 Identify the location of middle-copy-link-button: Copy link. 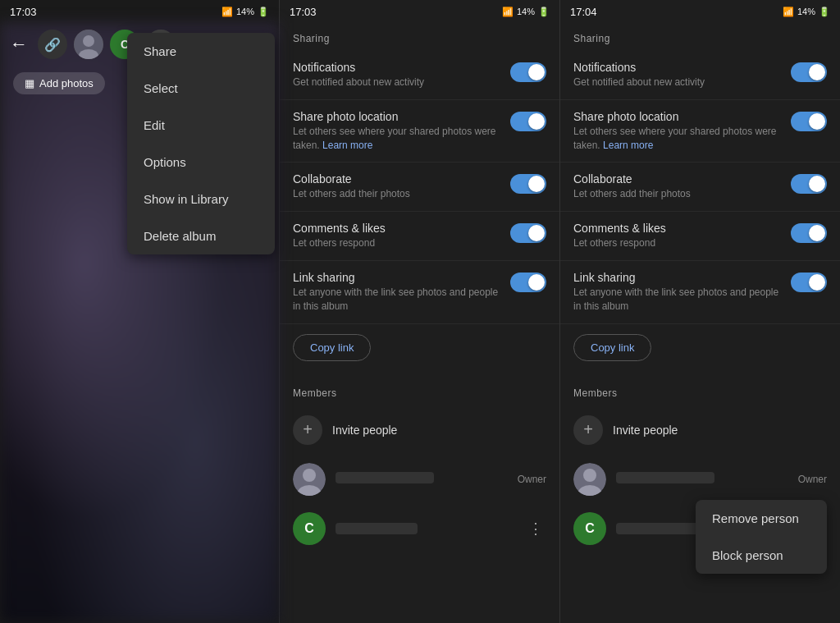
(331, 348).